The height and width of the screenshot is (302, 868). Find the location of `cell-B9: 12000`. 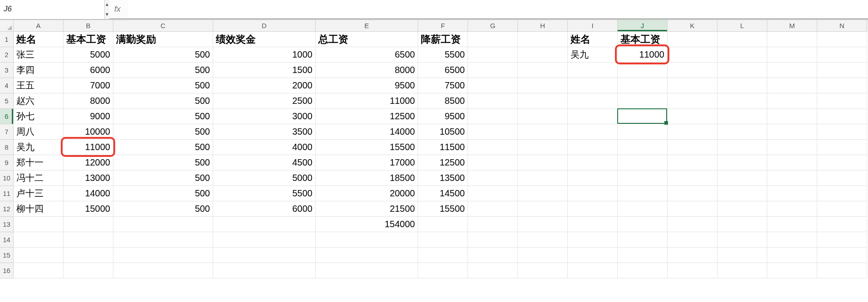

cell-B9: 12000 is located at coordinates (88, 163).